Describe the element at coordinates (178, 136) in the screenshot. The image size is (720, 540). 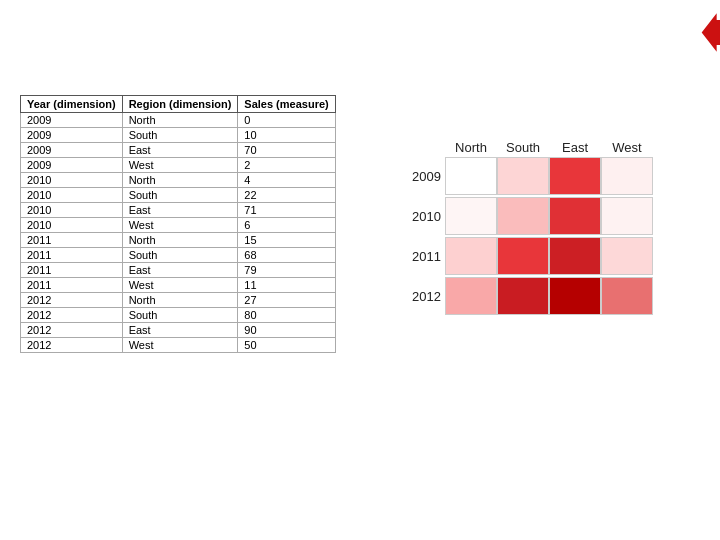
I see `table-row: 2009South10` at that location.